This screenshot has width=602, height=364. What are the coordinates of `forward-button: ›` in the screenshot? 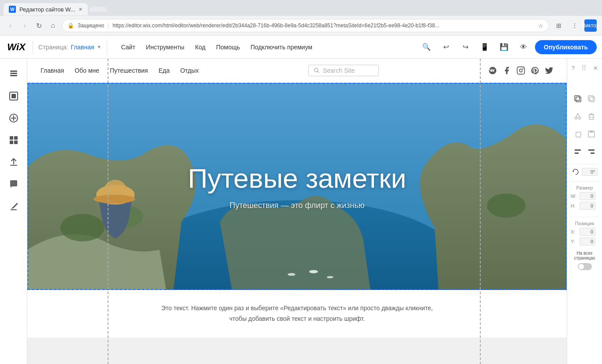 It's located at (25, 26).